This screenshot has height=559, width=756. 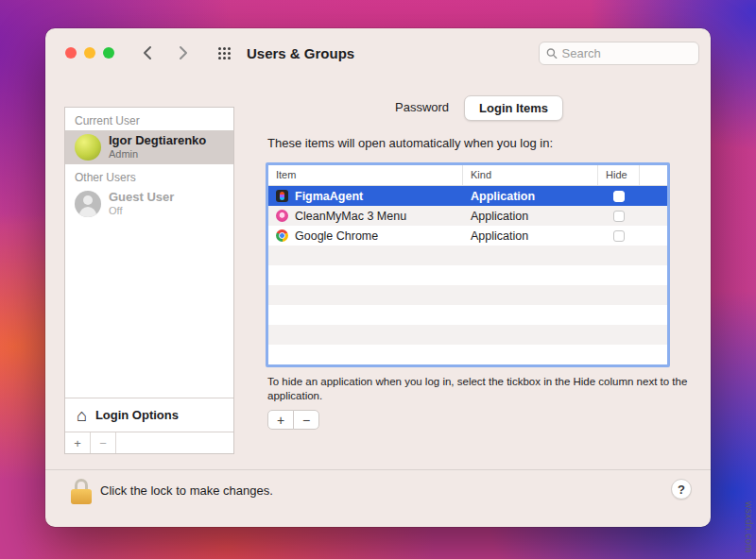 What do you see at coordinates (149, 119) in the screenshot?
I see `current-user-label: Current User` at bounding box center [149, 119].